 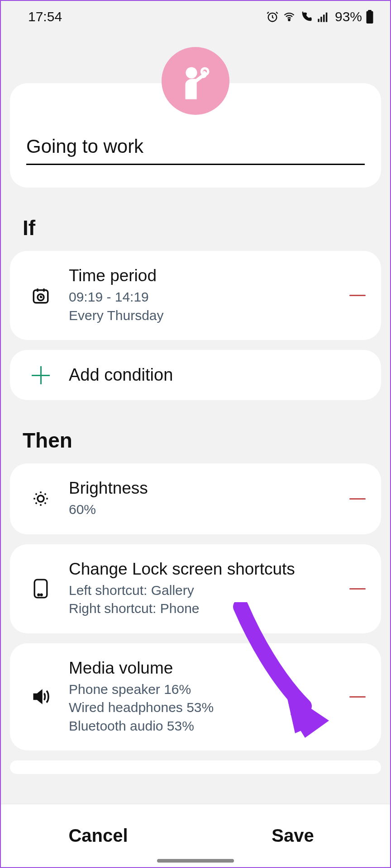 I want to click on remove-condition-button, so click(x=358, y=296).